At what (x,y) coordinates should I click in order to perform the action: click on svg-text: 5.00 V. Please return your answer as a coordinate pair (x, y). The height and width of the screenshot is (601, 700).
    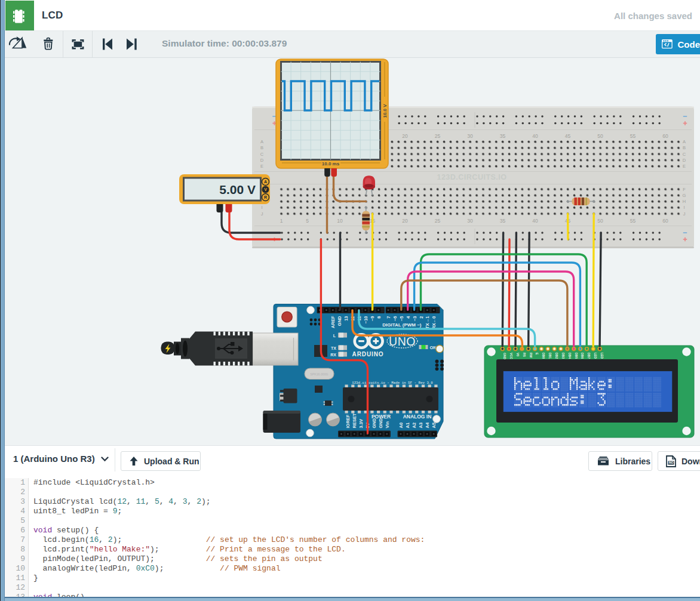
    Looking at the image, I should click on (238, 190).